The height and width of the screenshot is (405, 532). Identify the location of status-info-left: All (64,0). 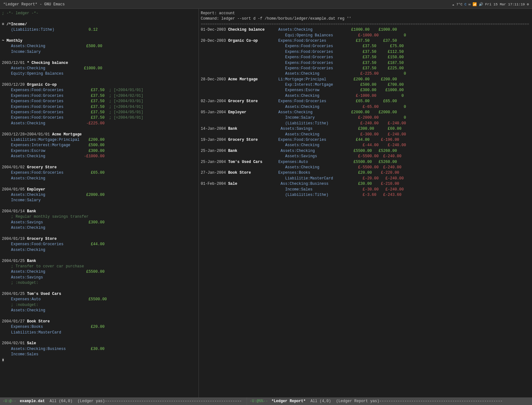
(61, 401).